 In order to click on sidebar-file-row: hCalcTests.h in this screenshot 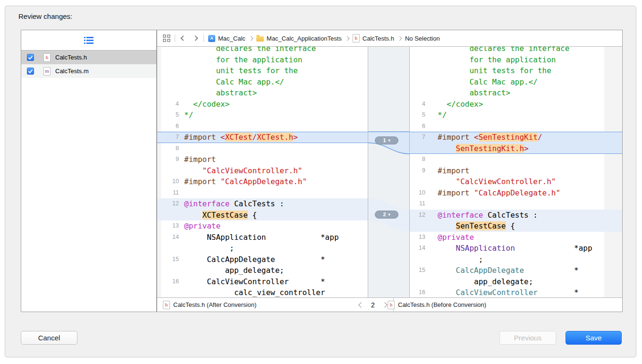, I will do `click(89, 58)`.